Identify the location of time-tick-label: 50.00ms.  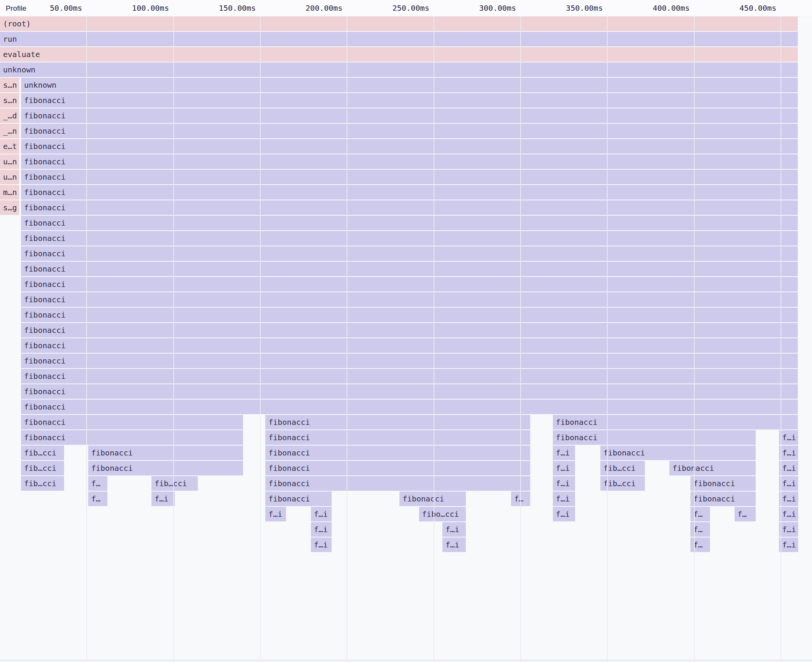
(51, 8).